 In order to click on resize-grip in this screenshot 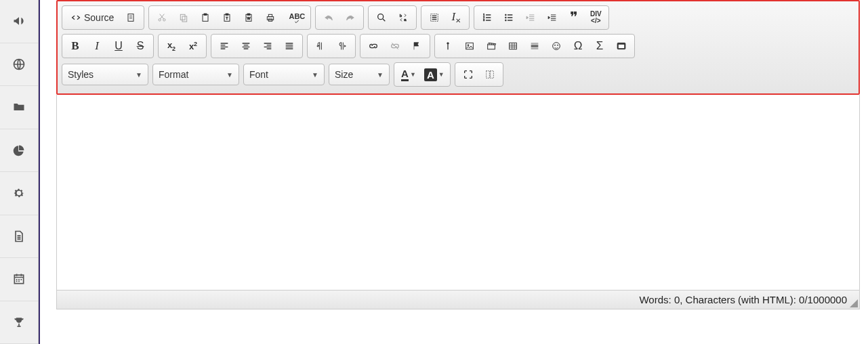, I will do `click(854, 303)`.